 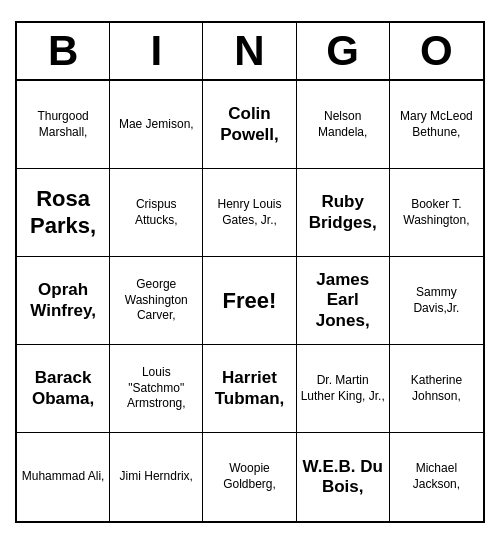 I want to click on bingo-cell-r4c4: Dr. Martin Luther King, Jr.,, so click(x=344, y=389).